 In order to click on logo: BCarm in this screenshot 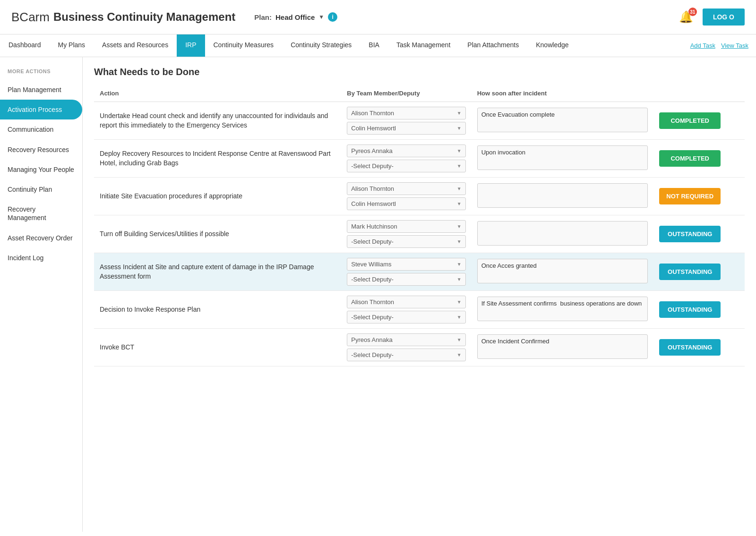, I will do `click(30, 17)`.